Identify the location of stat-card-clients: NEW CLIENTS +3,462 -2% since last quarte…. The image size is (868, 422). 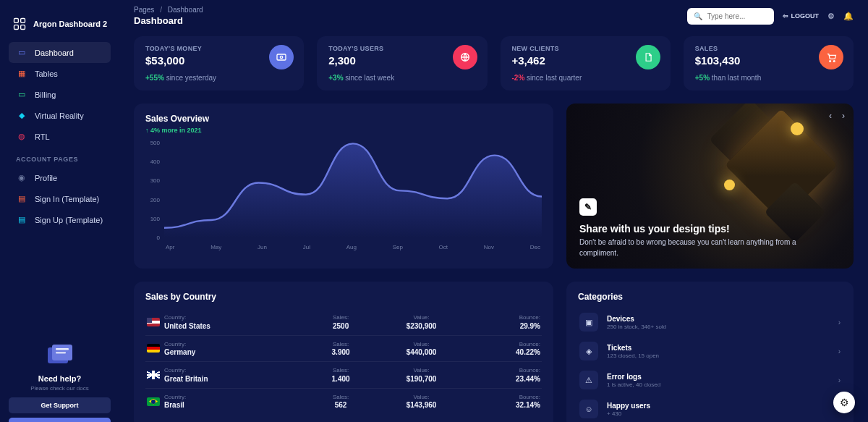
(586, 64).